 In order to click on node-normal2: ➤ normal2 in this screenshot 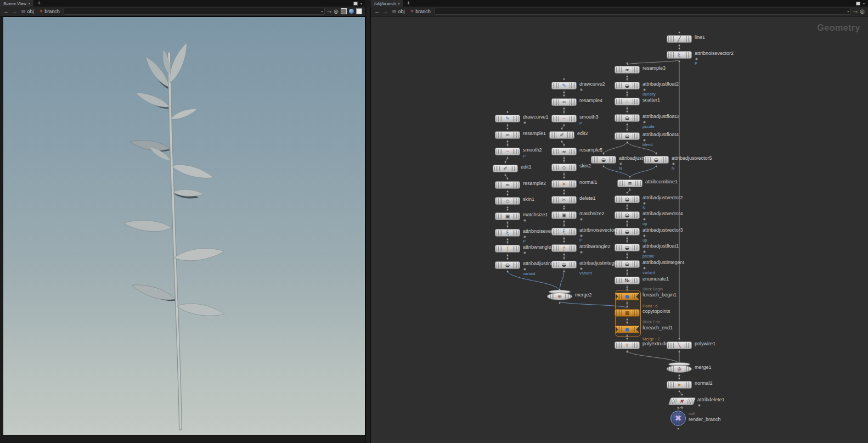, I will do `click(679, 385)`.